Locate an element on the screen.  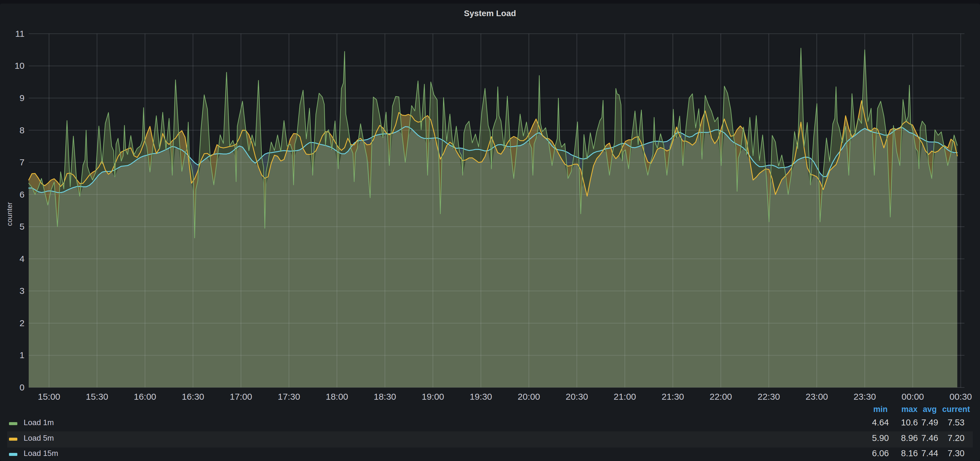
svg-text: 1 is located at coordinates (22, 355).